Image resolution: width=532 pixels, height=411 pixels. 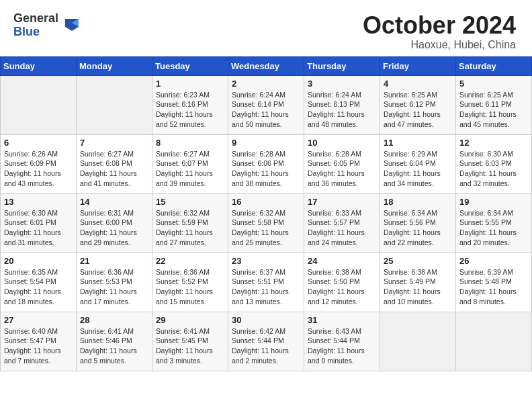 What do you see at coordinates (266, 341) in the screenshot?
I see `calendar-week-row: 27Sunrise: 6:40 AMSunset: 5:47 PMDayligh…` at bounding box center [266, 341].